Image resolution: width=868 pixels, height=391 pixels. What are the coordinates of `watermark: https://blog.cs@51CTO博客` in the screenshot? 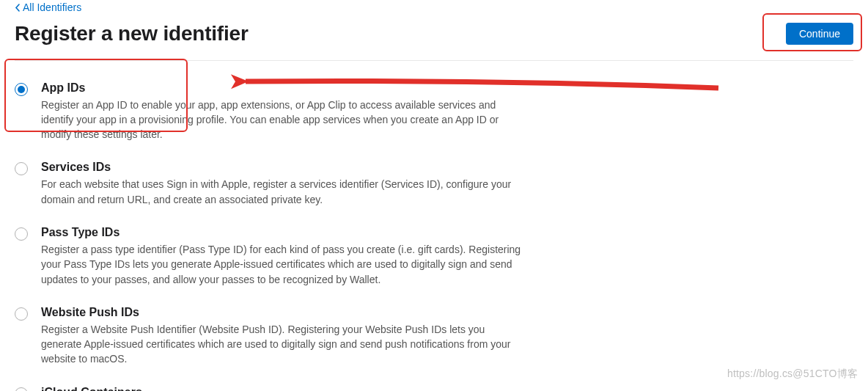 It's located at (792, 374).